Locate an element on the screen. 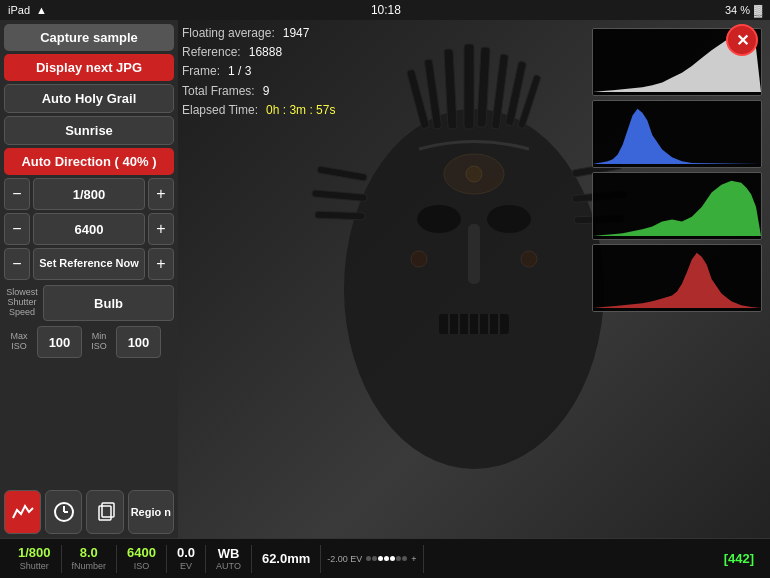 The height and width of the screenshot is (578, 770). min-iso-value: 100 is located at coordinates (138, 342).